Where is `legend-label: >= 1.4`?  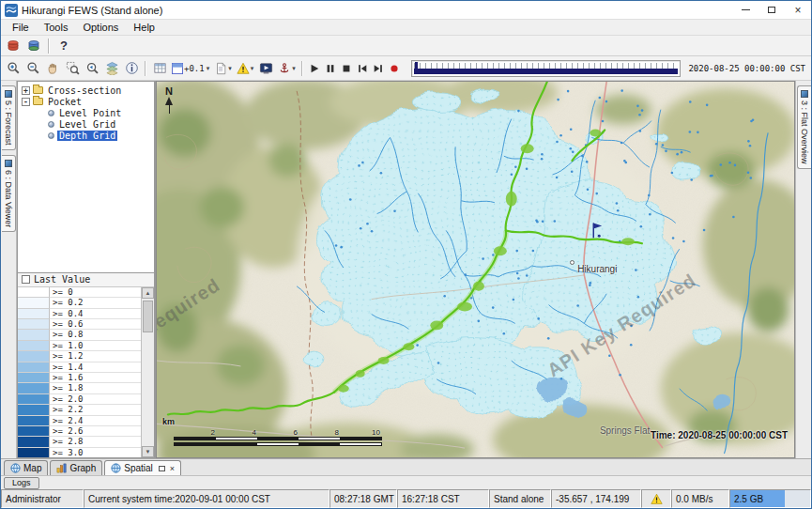 legend-label: >= 1.4 is located at coordinates (96, 368).